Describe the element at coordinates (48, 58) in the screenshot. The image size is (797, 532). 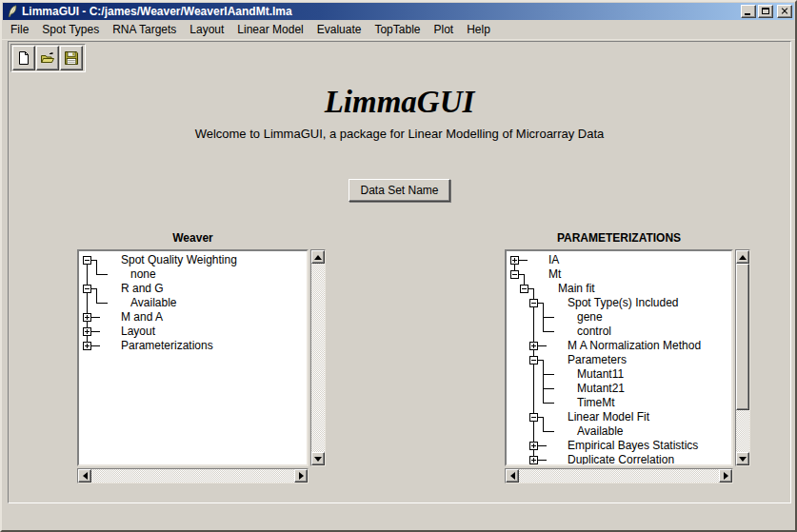
I see `open-file-button` at that location.